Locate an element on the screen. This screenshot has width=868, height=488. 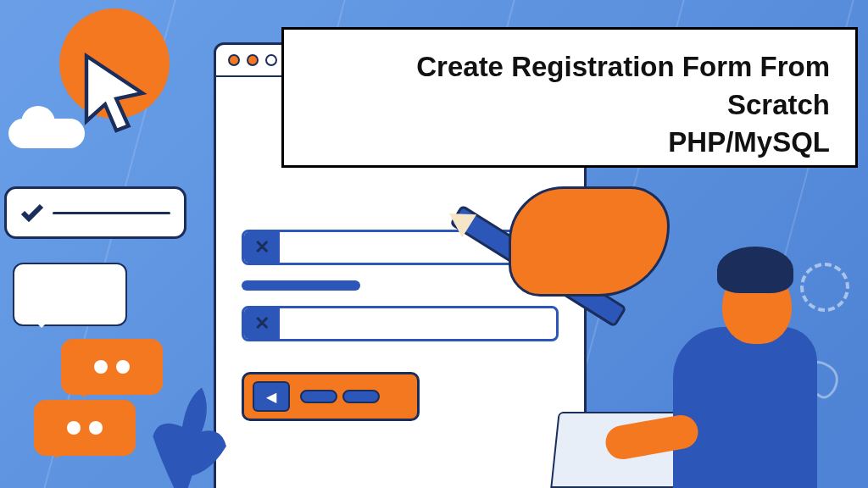
divider is located at coordinates (301, 286).